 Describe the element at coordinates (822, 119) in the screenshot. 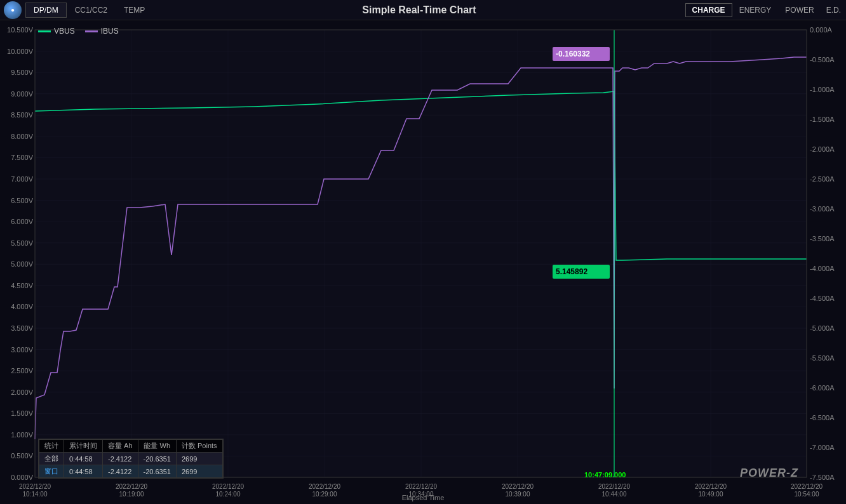

I see `svg-text: -1.500A` at that location.